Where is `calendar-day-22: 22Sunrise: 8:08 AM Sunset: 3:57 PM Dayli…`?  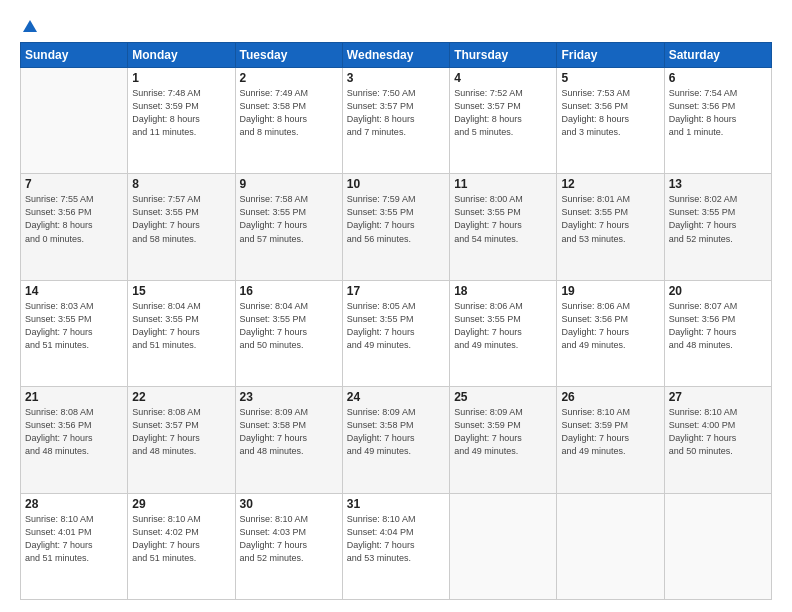 calendar-day-22: 22Sunrise: 8:08 AM Sunset: 3:57 PM Dayli… is located at coordinates (182, 440).